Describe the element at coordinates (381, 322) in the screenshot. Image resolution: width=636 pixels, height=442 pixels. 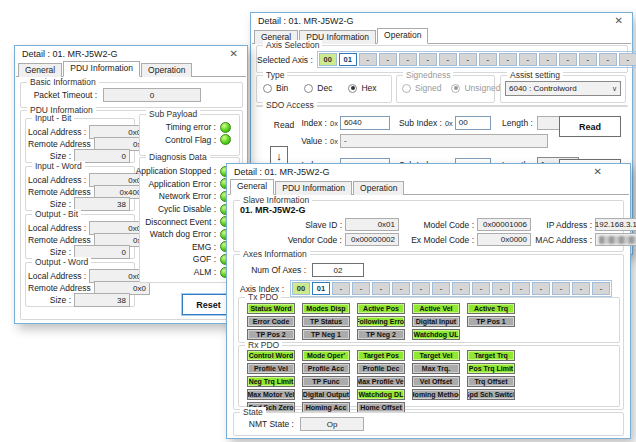
I see `pdo-following-error: Following Error` at that location.